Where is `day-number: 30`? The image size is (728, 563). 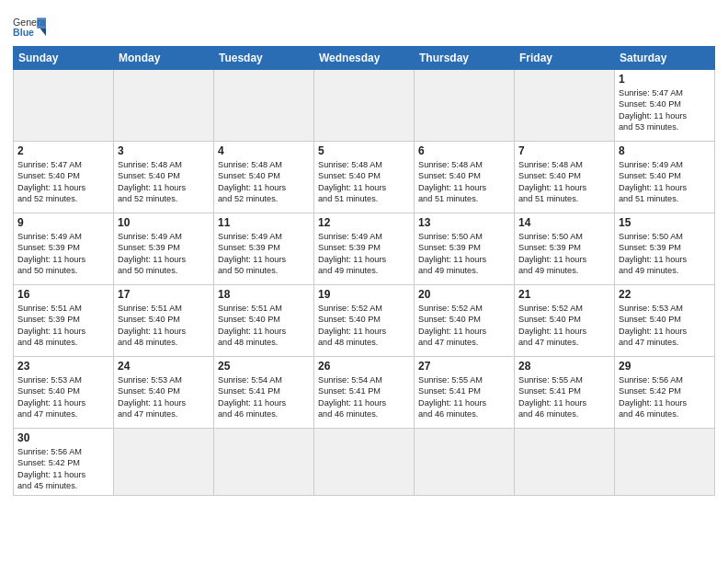
day-number: 30 is located at coordinates (63, 438).